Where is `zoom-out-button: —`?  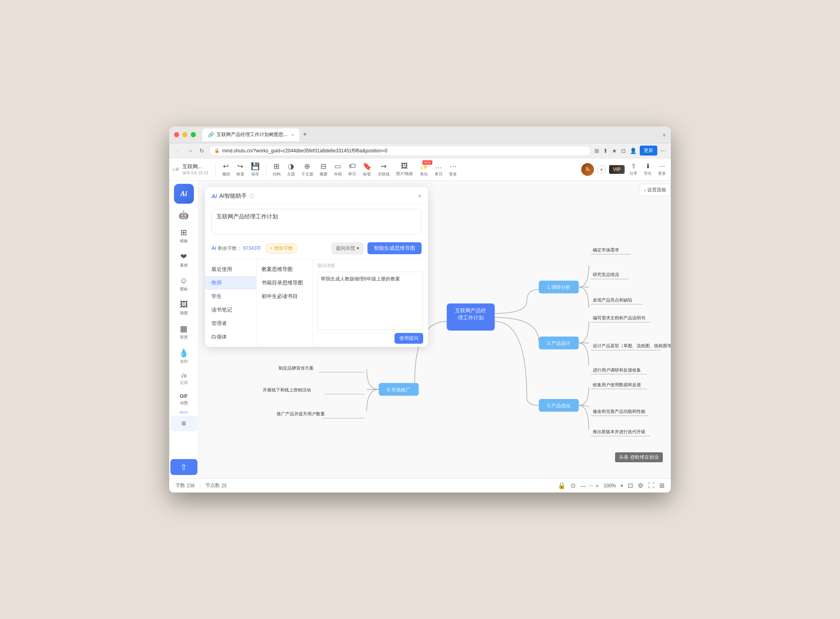 zoom-out-button: — is located at coordinates (583, 486).